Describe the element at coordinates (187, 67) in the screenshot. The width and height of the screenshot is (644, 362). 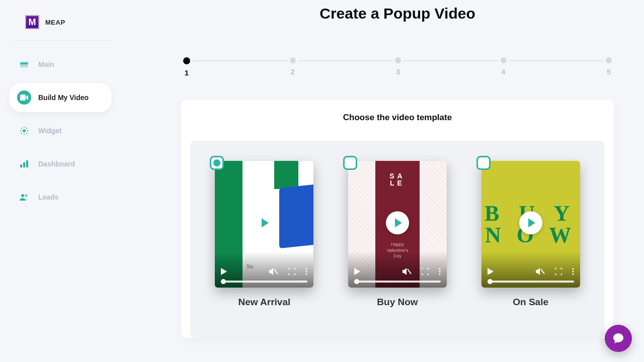
I see `step-1: 1` at that location.